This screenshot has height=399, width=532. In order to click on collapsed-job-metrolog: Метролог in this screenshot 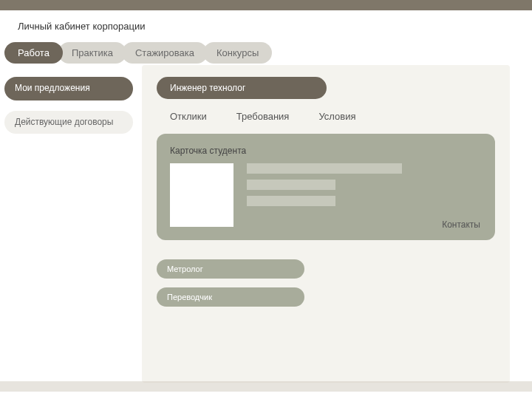, I will do `click(231, 269)`.